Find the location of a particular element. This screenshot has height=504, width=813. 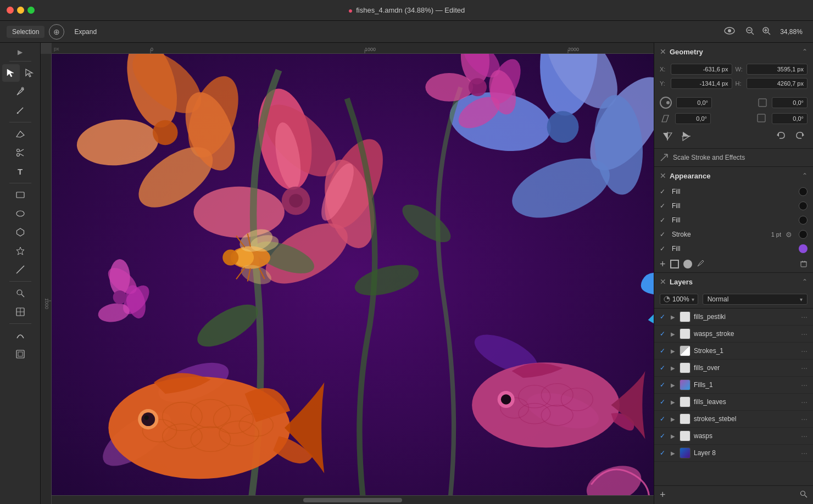

horizontal-scrollbar is located at coordinates (353, 500).